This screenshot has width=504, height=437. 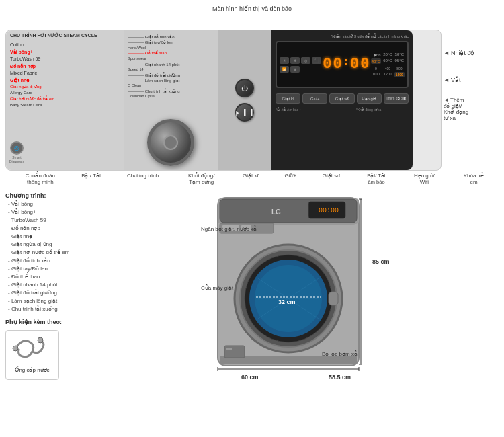 What do you see at coordinates (342, 110) in the screenshot?
I see `panel-note-row: */ủi /tải Âm báo • *Khởi động từ xa` at bounding box center [342, 110].